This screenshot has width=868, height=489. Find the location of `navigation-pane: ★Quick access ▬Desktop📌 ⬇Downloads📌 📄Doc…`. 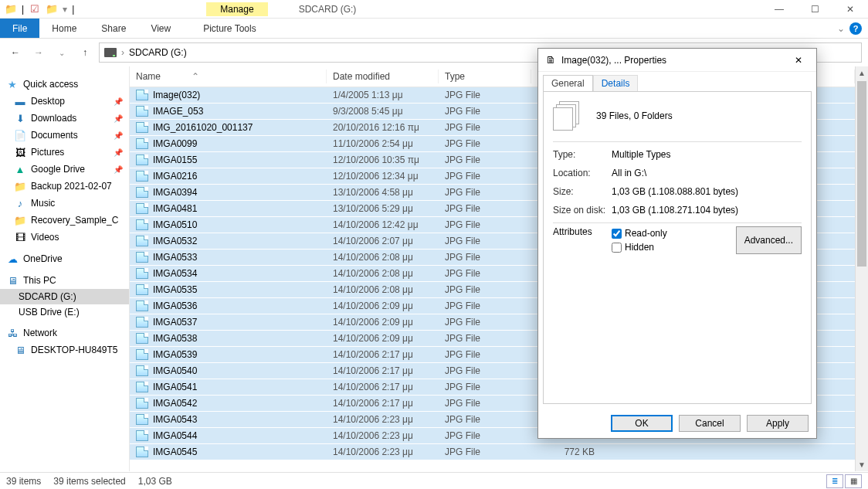

navigation-pane: ★Quick access ▬Desktop📌 ⬇Downloads📌 📄Doc… is located at coordinates (65, 269).